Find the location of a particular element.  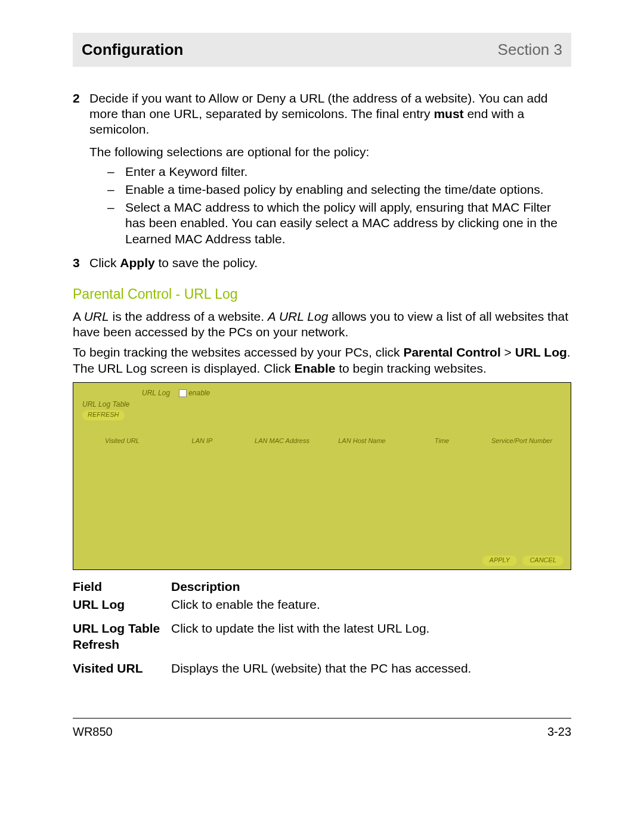

col-time: Time is located at coordinates (442, 441).